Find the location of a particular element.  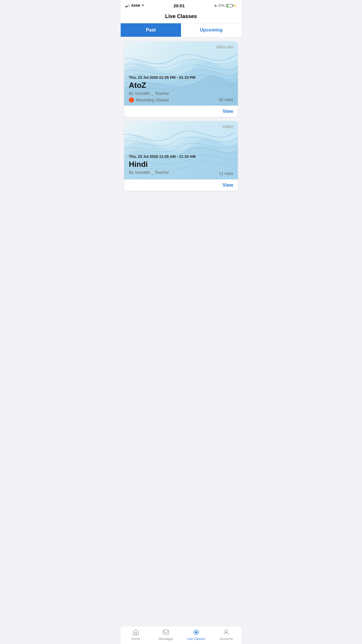

class-card-1: ENGLISH Thu, 23 Jul 2020 01:05 PM - 01:1… is located at coordinates (181, 79).